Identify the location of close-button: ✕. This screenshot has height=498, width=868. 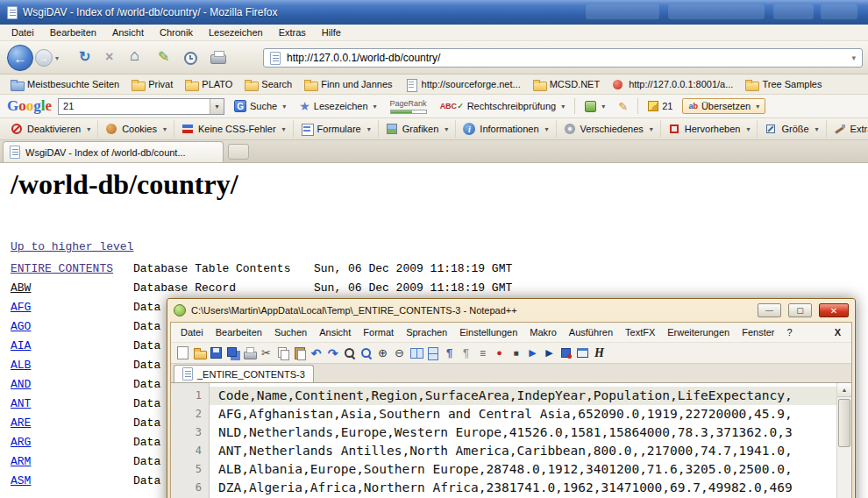
(834, 310).